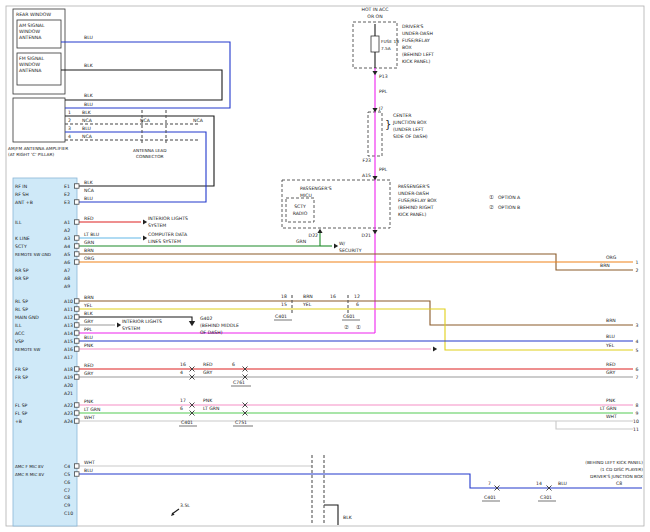 This screenshot has height=532, width=650. I want to click on rear-window-box, so click(39, 52).